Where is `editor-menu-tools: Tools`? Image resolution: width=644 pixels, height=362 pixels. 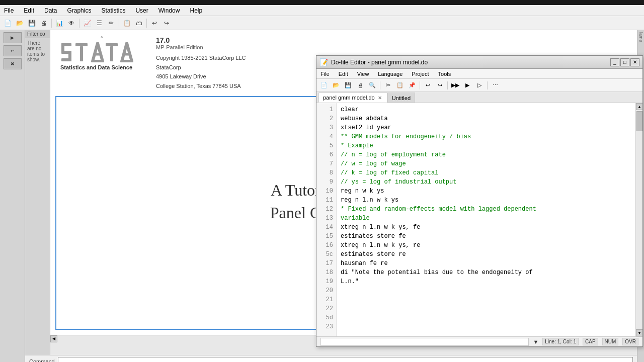
editor-menu-tools: Tools is located at coordinates (445, 74).